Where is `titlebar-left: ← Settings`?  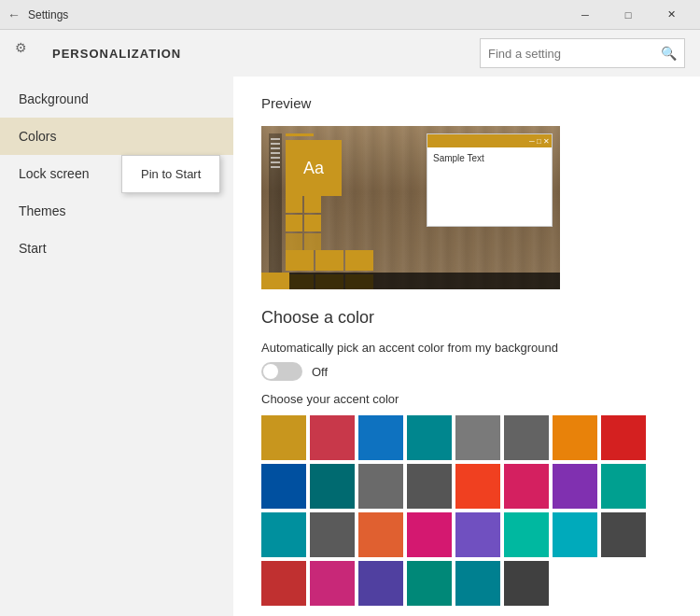
titlebar-left: ← Settings is located at coordinates (37, 15).